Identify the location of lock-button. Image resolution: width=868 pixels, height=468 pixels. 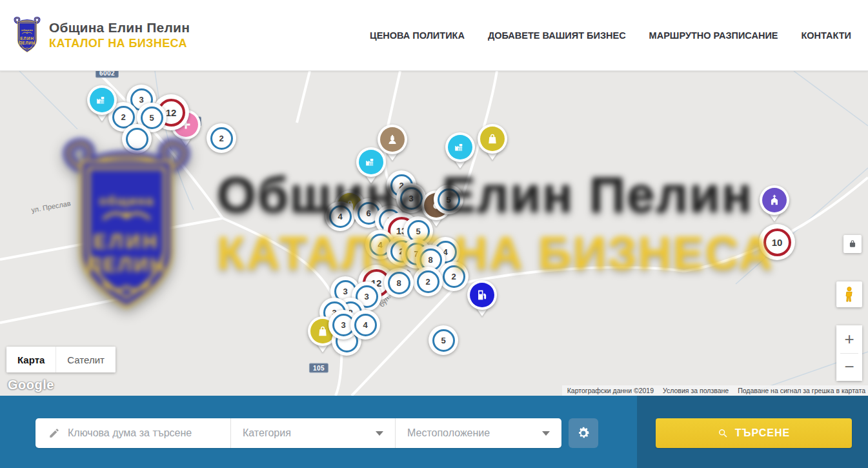
(853, 244).